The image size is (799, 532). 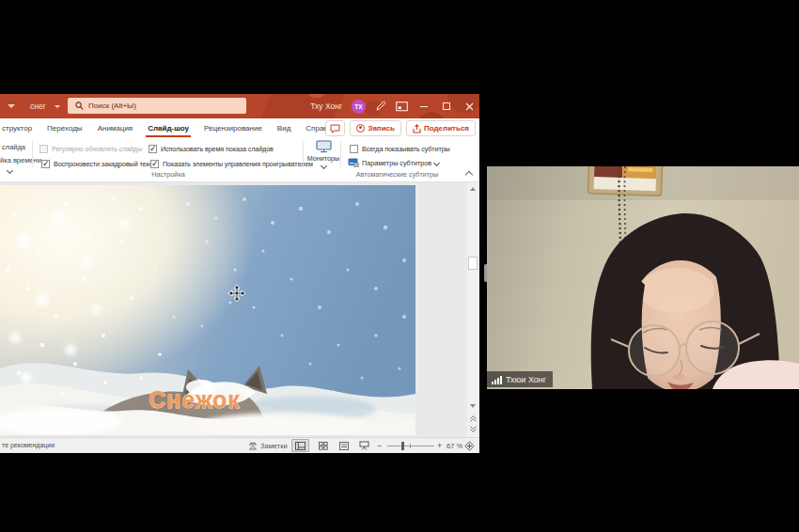 I want to click on quick-access-chevron-icon, so click(x=11, y=106).